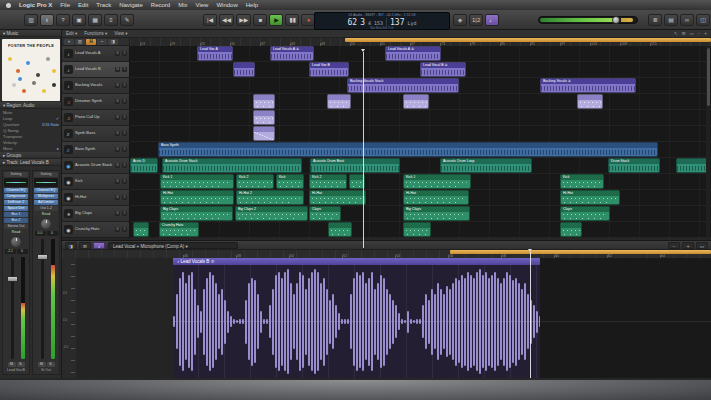  Describe the element at coordinates (210, 20) in the screenshot. I see `go-to-beginning-button: |◀` at that location.